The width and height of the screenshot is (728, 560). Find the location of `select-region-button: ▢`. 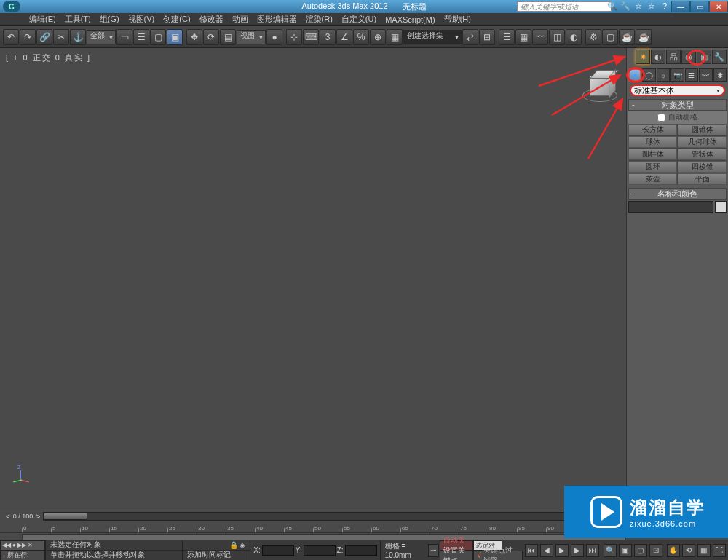

select-region-button: ▢ is located at coordinates (158, 37).